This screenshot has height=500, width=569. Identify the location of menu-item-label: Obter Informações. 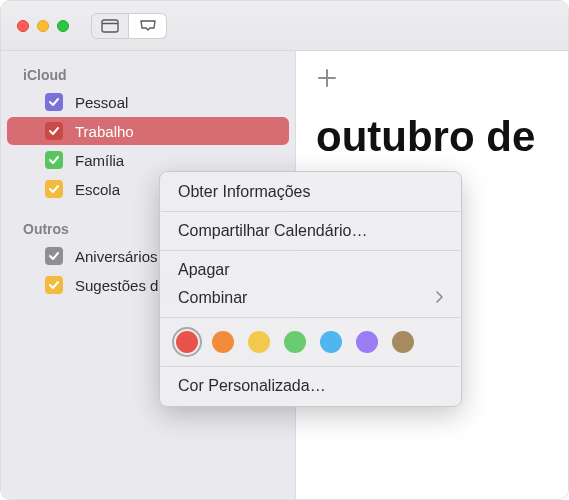
(244, 192).